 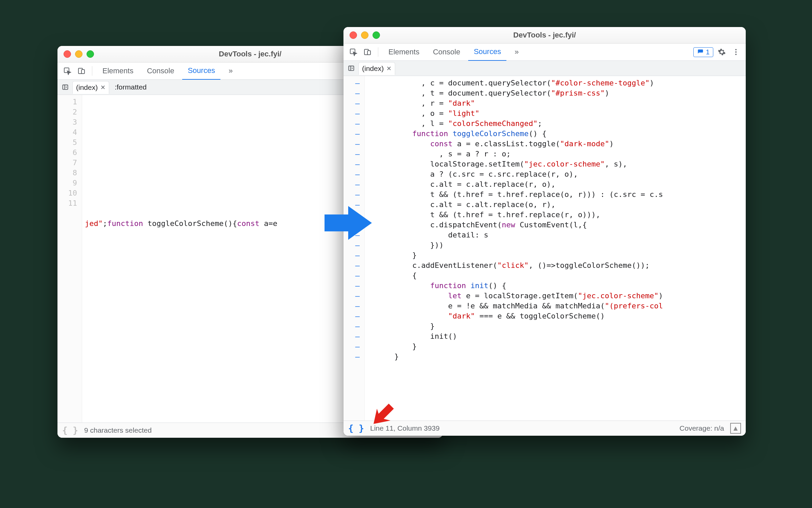 I want to click on status-selection: 9 characters selected, so click(x=118, y=430).